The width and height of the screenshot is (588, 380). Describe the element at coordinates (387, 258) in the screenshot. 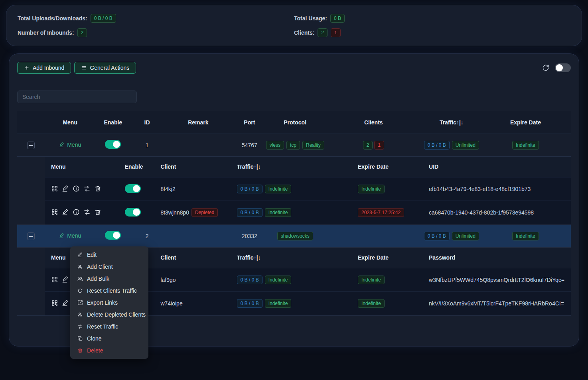

I see `sub-header-expire: Expire Date` at that location.